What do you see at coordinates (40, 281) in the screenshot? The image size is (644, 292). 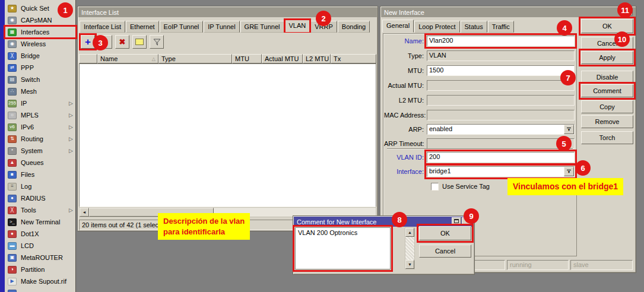 I see `sidebar-item-make-supout: ▶ Make Supout.rif` at bounding box center [40, 281].